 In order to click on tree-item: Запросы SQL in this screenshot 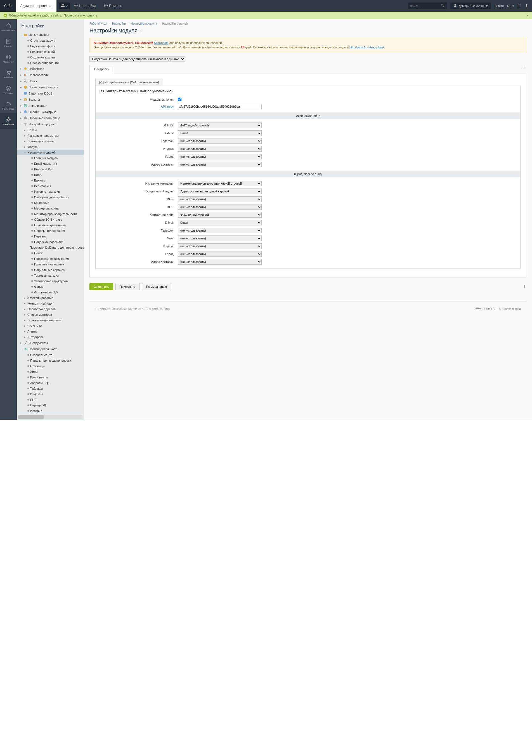, I will do `click(50, 383)`.